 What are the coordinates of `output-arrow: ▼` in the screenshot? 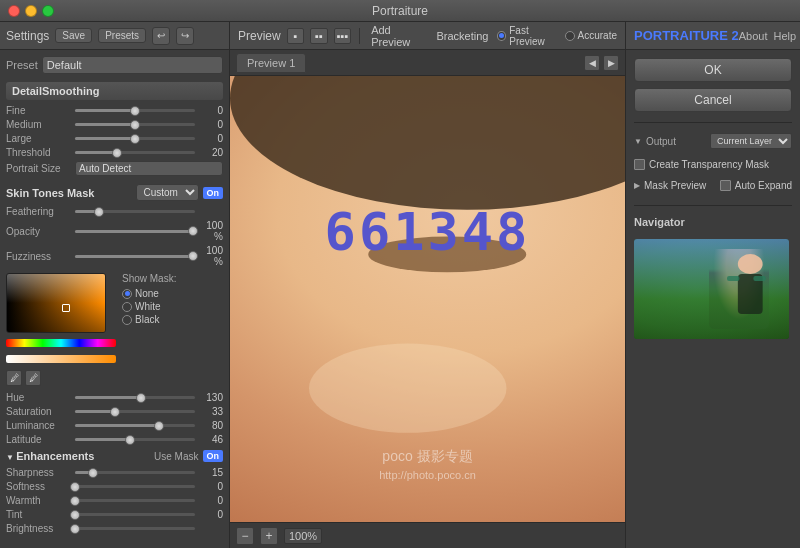 It's located at (638, 142).